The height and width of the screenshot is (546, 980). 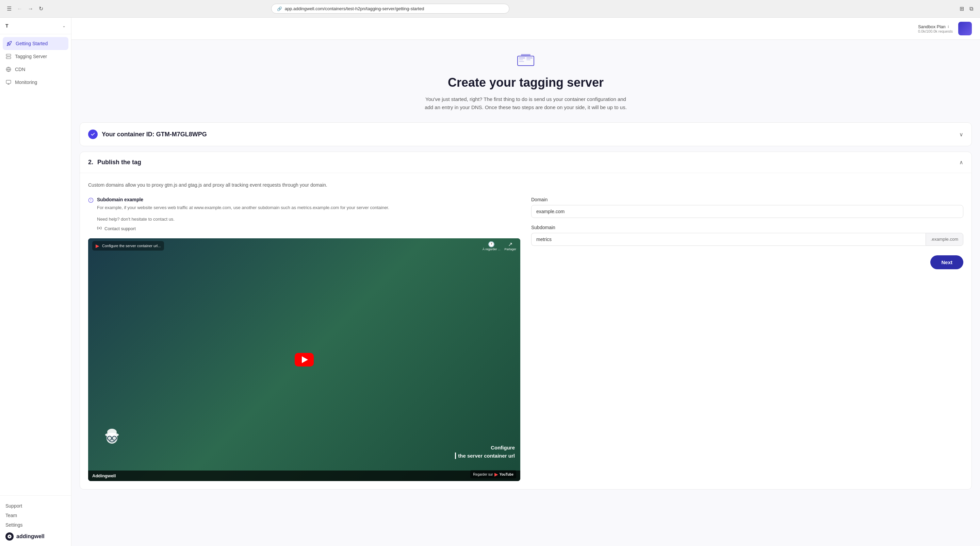 What do you see at coordinates (9, 9) in the screenshot?
I see `sidebar-toggle-button: ☰` at bounding box center [9, 9].